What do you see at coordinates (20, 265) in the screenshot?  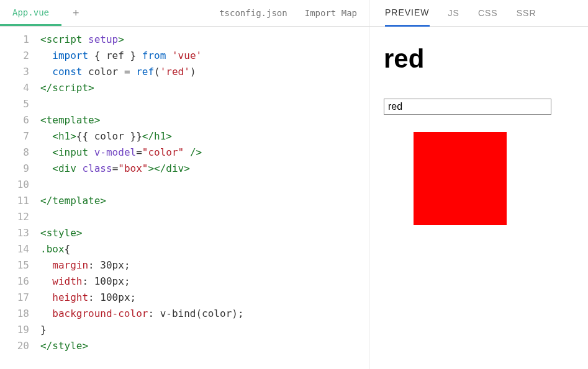 I see `line-num: 15` at bounding box center [20, 265].